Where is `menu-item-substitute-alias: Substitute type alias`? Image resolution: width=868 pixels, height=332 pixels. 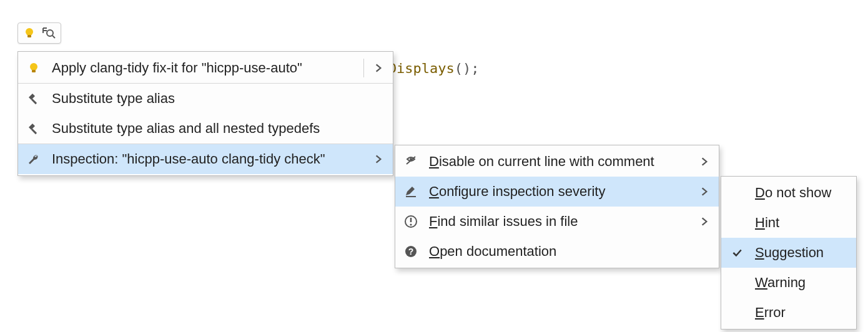
menu-item-substitute-alias: Substitute type alias is located at coordinates (205, 99).